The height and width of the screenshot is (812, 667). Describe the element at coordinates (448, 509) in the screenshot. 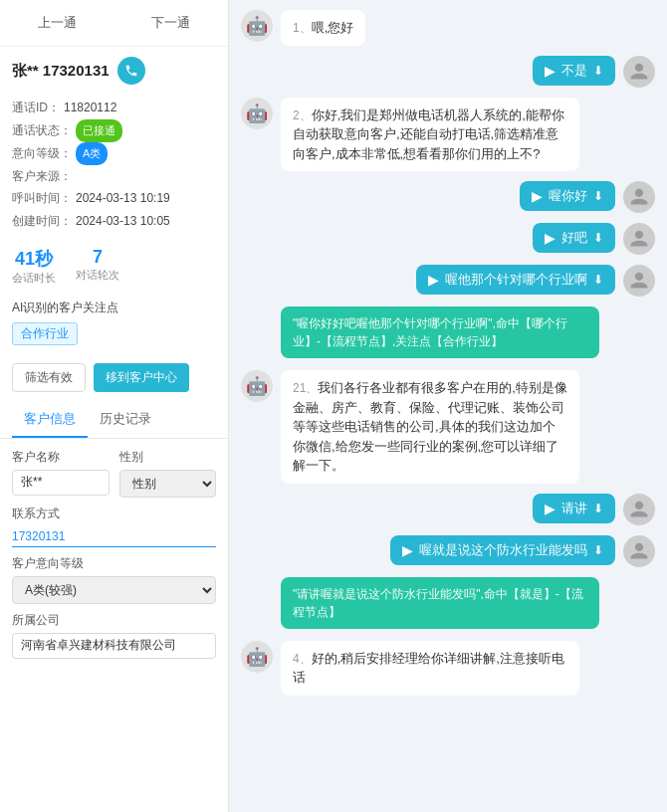

I see `chat-message-user: ▶ 请讲 ⬇` at that location.